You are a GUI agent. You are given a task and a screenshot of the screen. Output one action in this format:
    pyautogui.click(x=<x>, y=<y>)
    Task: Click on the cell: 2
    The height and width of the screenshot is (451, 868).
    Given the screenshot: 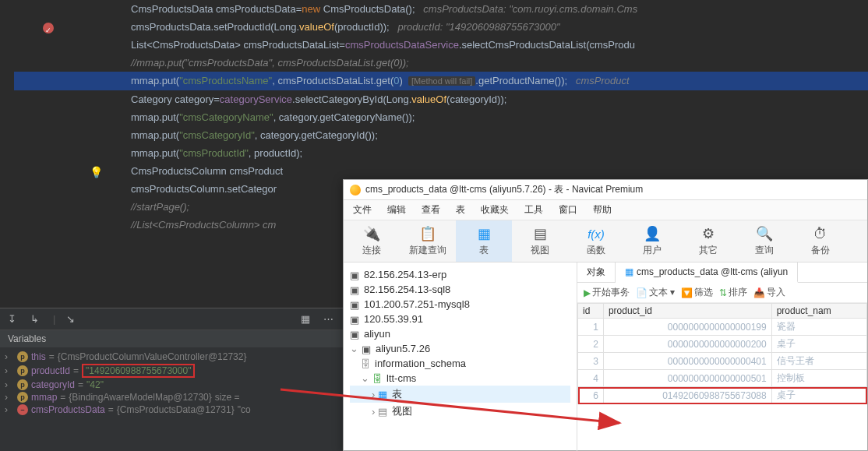 What is the action you would take?
    pyautogui.click(x=591, y=344)
    